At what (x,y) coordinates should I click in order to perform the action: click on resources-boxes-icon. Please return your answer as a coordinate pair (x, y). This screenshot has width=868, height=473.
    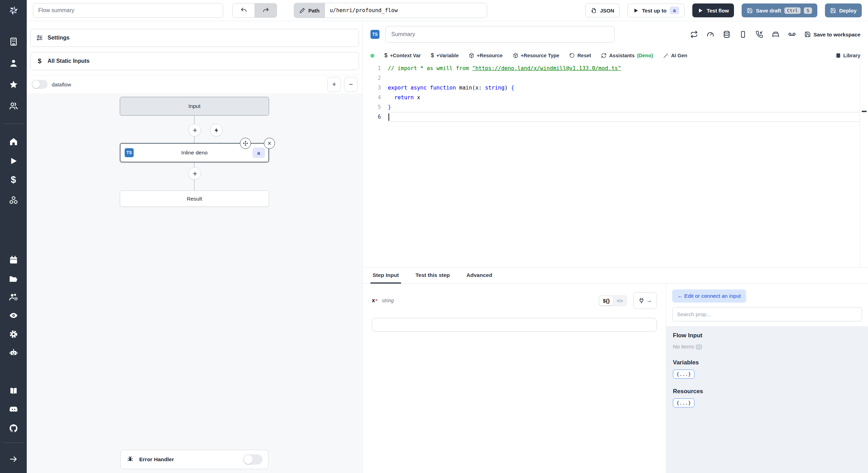
    Looking at the image, I should click on (13, 201).